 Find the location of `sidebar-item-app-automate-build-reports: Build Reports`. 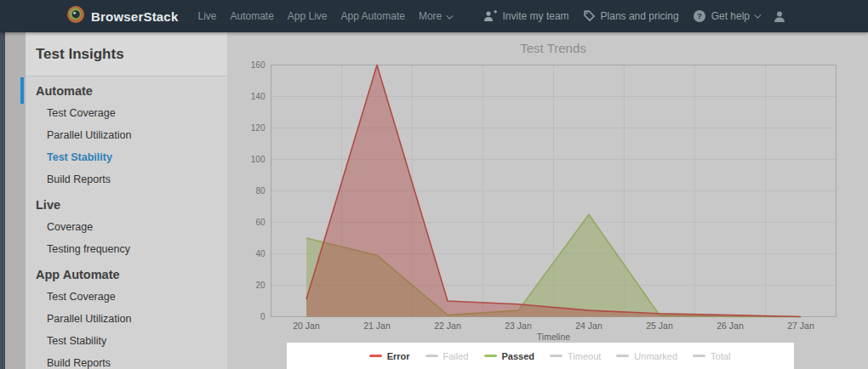

sidebar-item-app-automate-build-reports: Build Reports is located at coordinates (126, 360).